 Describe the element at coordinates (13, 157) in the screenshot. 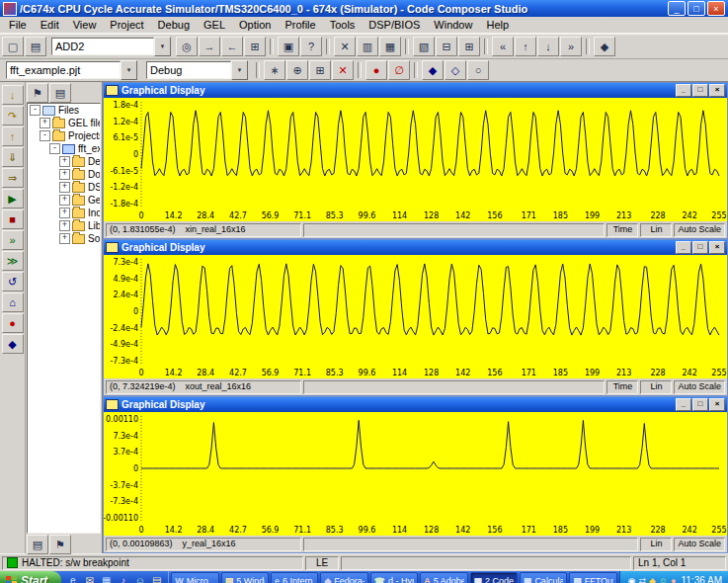

I see `asm-step-into-icon: ⇓` at that location.